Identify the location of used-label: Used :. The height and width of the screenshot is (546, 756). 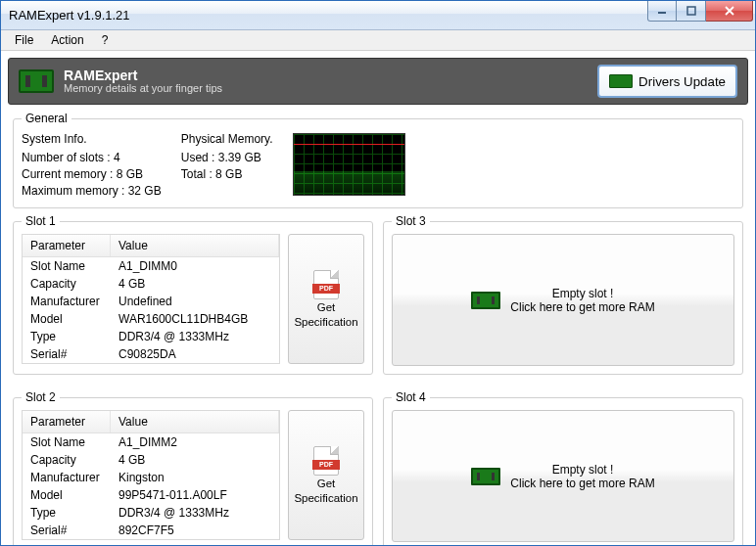
(198, 158).